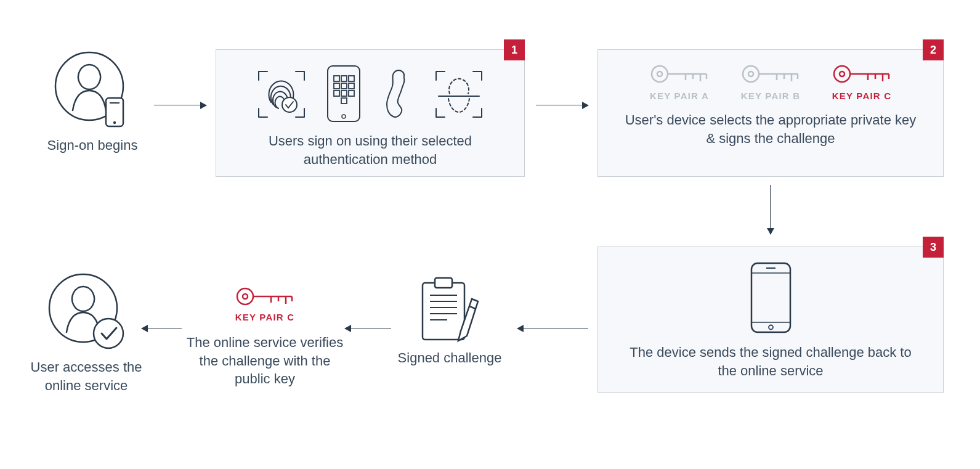 This screenshot has height=469, width=980. What do you see at coordinates (771, 75) in the screenshot?
I see `step2-keys: KEY PAIR A KEY PAIR B KEY PAIR C` at bounding box center [771, 75].